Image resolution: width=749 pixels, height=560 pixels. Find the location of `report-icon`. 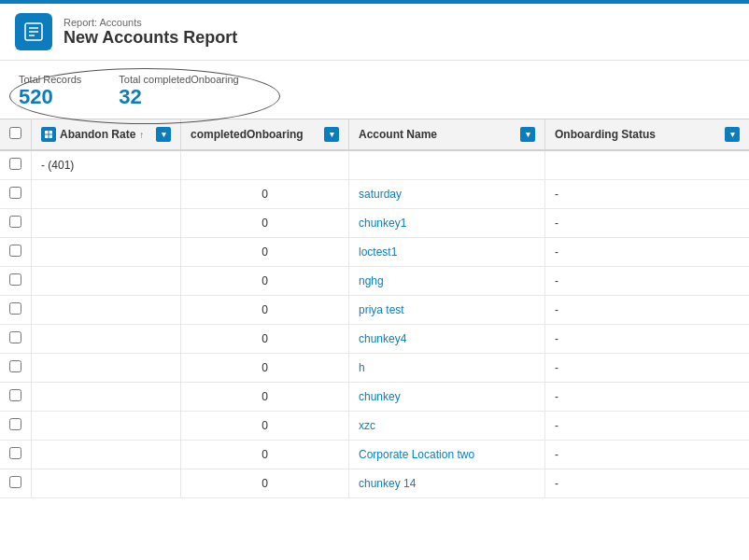

report-icon is located at coordinates (34, 32).